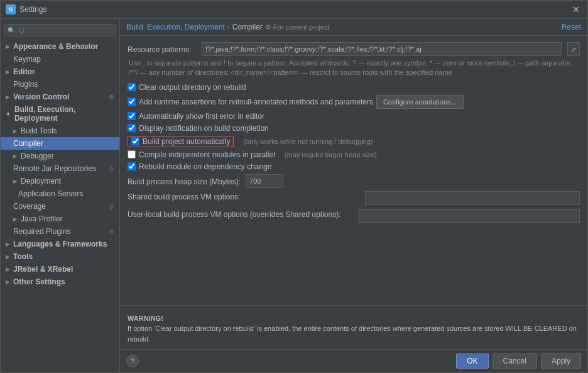  Describe the element at coordinates (202, 116) in the screenshot. I see `checkbox-show-error-label: Automatically show first error in editor` at that location.